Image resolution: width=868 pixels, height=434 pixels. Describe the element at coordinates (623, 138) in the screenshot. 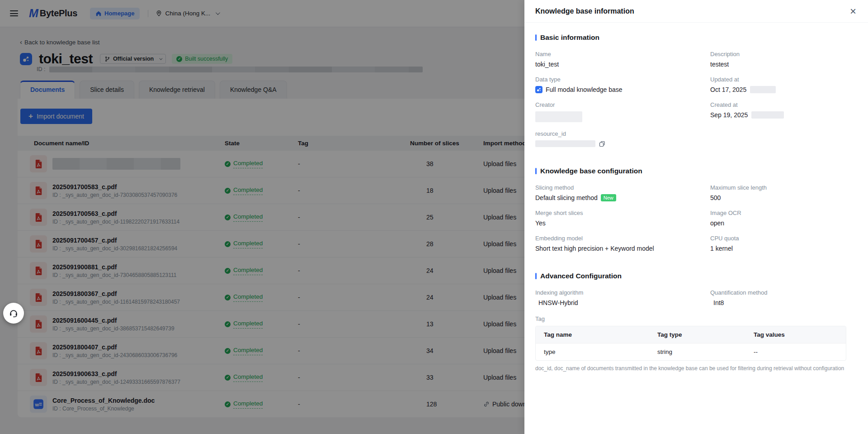

I see `field-resource-id: resource_id` at that location.